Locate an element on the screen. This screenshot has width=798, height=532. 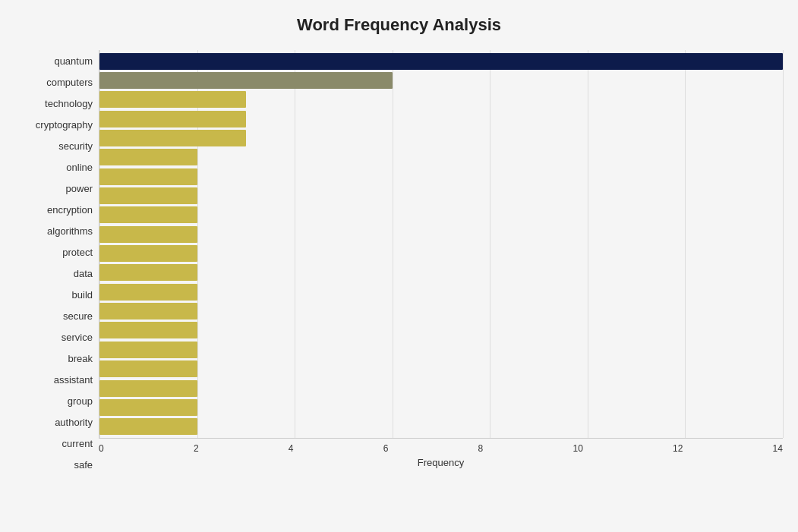
y-axis-label: power is located at coordinates (79, 188).